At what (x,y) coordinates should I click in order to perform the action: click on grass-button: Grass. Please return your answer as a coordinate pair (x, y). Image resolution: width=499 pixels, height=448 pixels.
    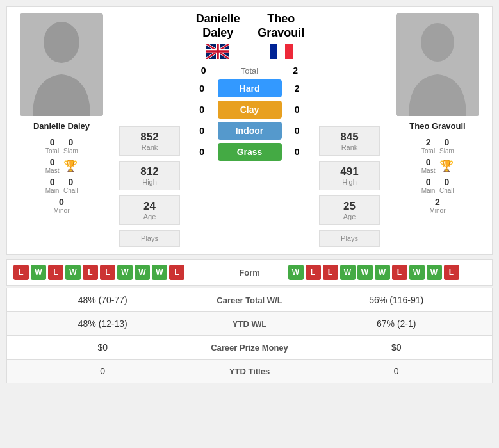
    Looking at the image, I should click on (250, 152).